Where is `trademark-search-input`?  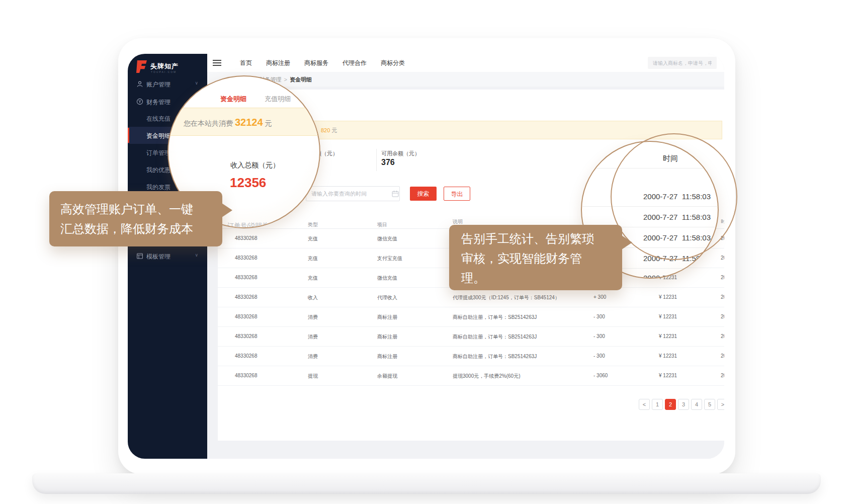
trademark-search-input is located at coordinates (682, 63).